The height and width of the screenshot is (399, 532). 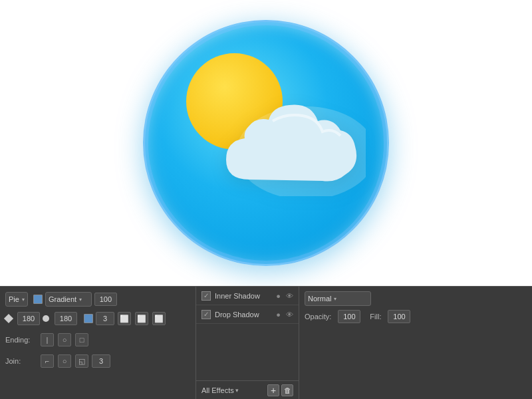 What do you see at coordinates (287, 390) in the screenshot?
I see `delete-effect-button: 🗑` at bounding box center [287, 390].